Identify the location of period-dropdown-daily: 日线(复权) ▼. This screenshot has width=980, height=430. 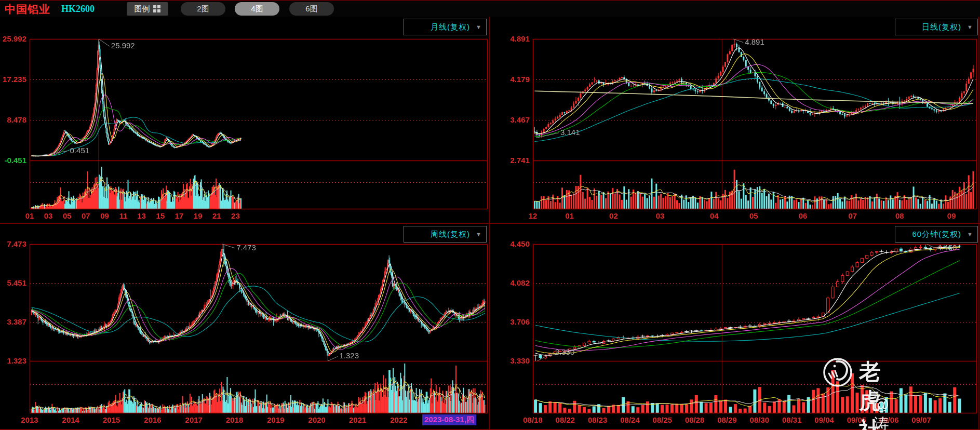
(936, 27).